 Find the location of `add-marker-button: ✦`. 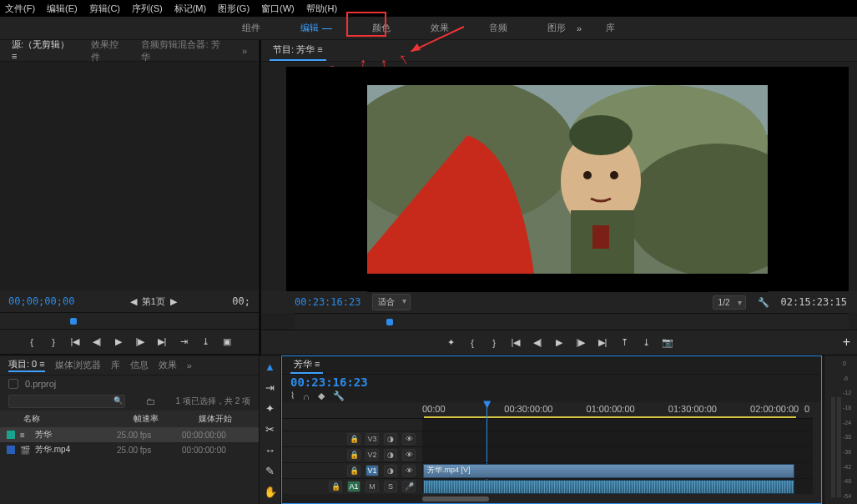

add-marker-button: ✦ is located at coordinates (451, 343).